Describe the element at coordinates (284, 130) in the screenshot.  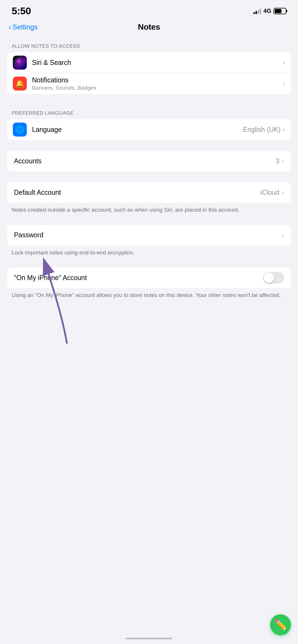
I see `language-chevron-icon: ›` at that location.